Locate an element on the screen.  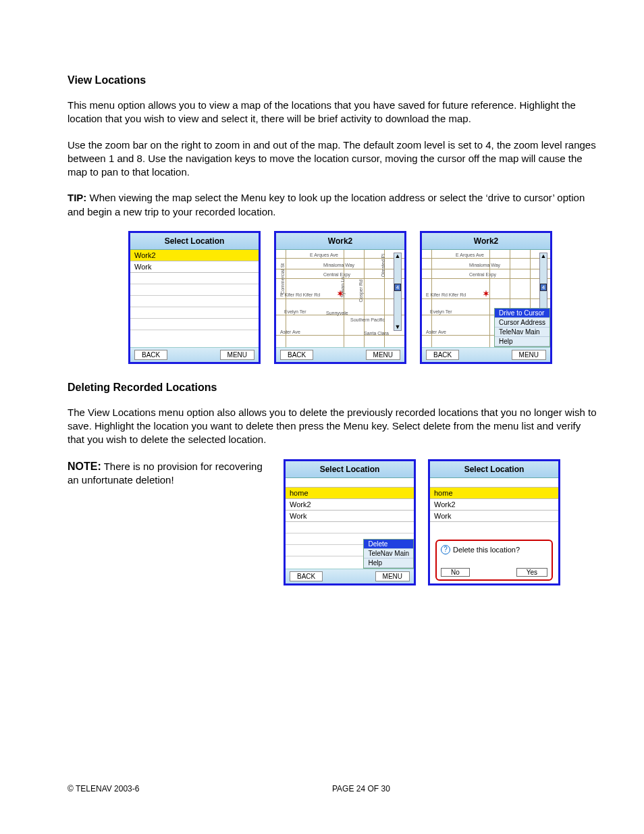
para-tip: TIP: When viewing the map select the Men… is located at coordinates (332, 205).